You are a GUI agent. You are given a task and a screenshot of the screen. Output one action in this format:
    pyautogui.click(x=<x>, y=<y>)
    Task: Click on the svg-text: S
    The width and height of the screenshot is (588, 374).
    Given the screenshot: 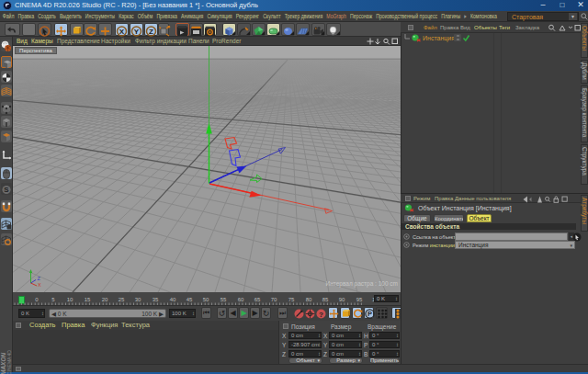 What is the action you would take?
    pyautogui.click(x=6, y=189)
    